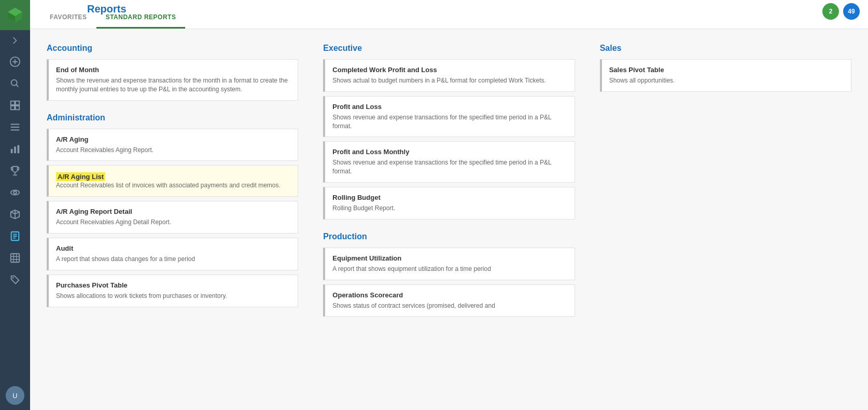 The height and width of the screenshot is (410, 868). Describe the element at coordinates (450, 209) in the screenshot. I see `report-desc-rolling-budget: Rolling Budget Report.` at that location.